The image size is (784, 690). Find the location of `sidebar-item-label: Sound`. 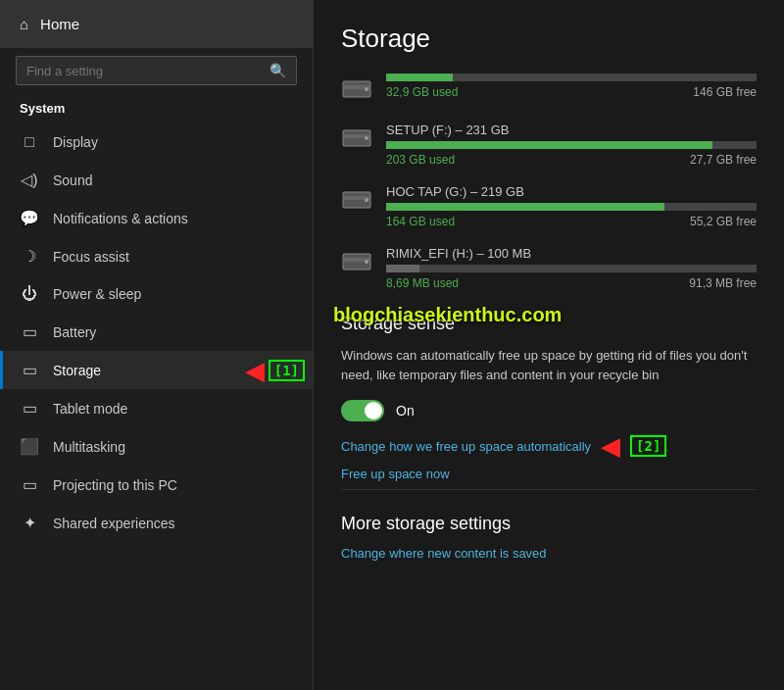

sidebar-item-label: Sound is located at coordinates (73, 180).